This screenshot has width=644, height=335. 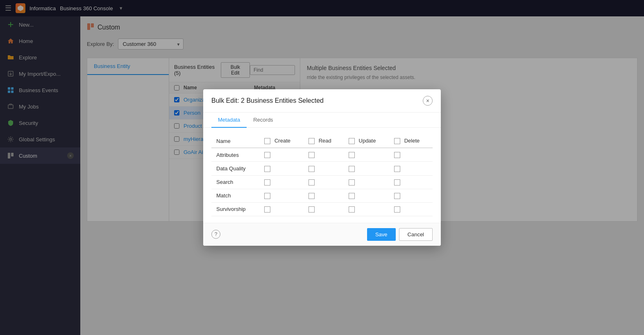 What do you see at coordinates (322, 182) in the screenshot?
I see `perm-row-search: Search` at bounding box center [322, 182].